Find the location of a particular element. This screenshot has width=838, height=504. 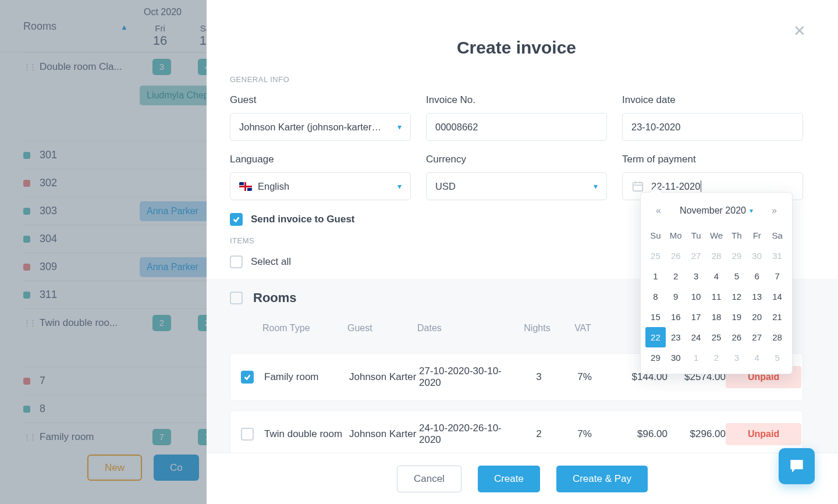

dow-header: Fr is located at coordinates (757, 235).